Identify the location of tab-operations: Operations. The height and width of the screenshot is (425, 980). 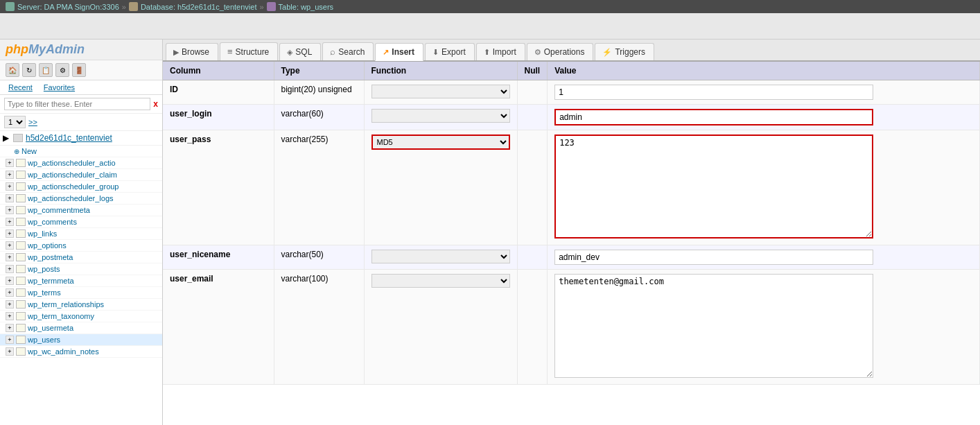
(560, 51).